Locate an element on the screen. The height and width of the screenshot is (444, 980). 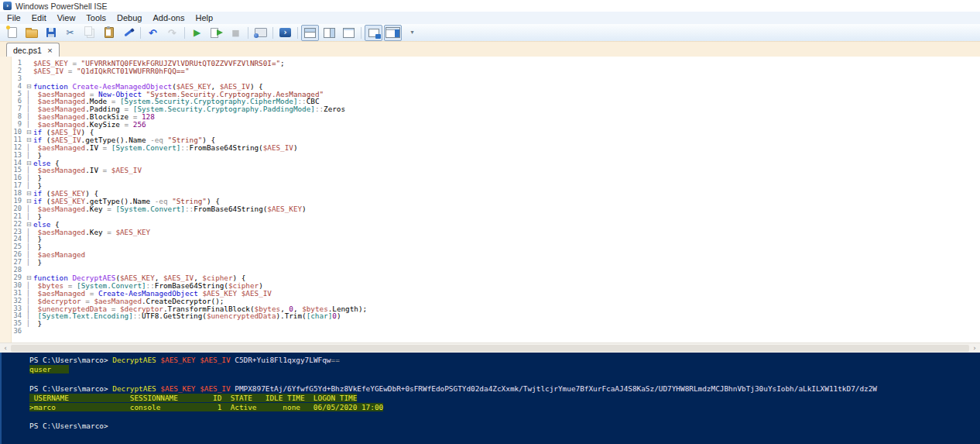
code-line: 8│ $aesManaged.BlockSize = 128 is located at coordinates (490, 117).